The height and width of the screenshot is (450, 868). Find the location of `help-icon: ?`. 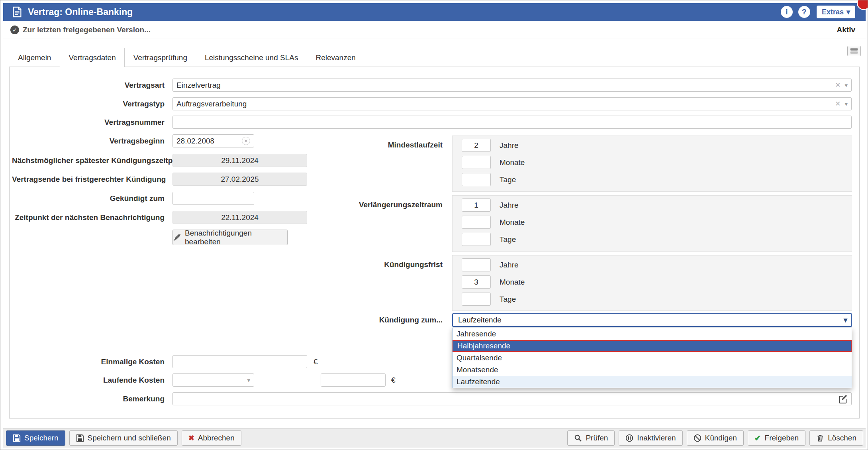

help-icon: ? is located at coordinates (804, 12).